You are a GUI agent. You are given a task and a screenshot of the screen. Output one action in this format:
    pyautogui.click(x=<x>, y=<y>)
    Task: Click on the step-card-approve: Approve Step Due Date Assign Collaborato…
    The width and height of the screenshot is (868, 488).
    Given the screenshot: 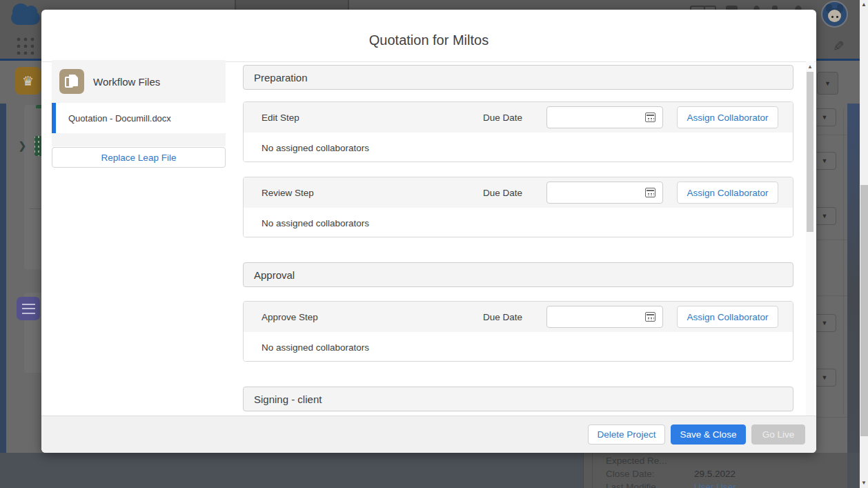 What is the action you would take?
    pyautogui.click(x=518, y=331)
    